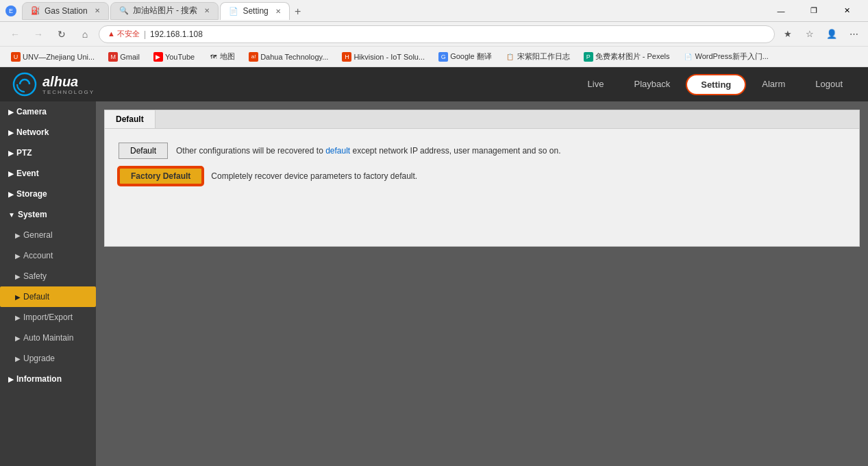  Describe the element at coordinates (482, 168) in the screenshot. I see `panel-body: Default Other configurations will be rec…` at that location.